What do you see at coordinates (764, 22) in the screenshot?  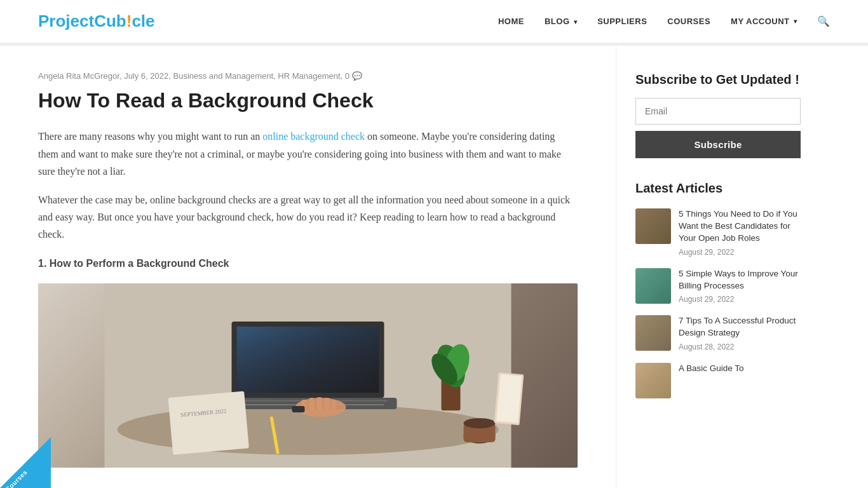 I see `nav-my-account: MY ACCOUNT ▾` at bounding box center [764, 22].